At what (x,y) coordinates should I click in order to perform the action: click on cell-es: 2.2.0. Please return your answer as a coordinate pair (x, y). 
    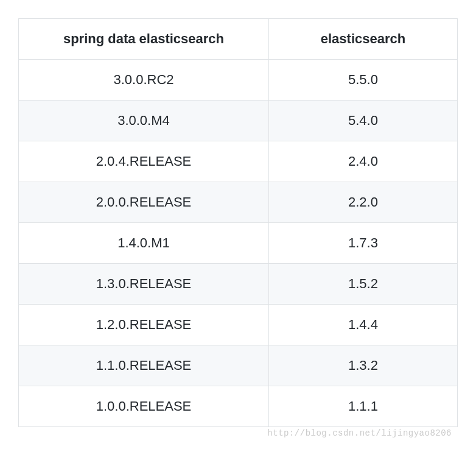
    Looking at the image, I should click on (363, 202).